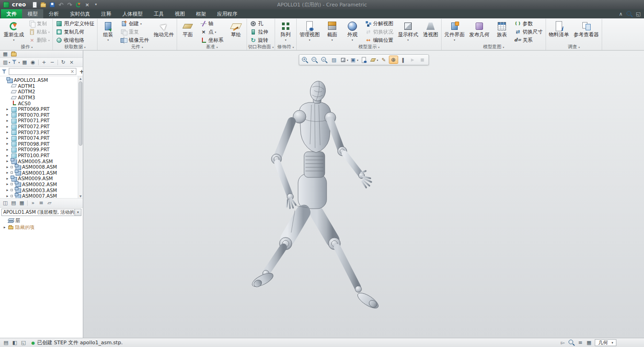 Image resolution: width=644 pixels, height=347 pixels. Describe the element at coordinates (39, 155) in the screenshot. I see `tree-node: ▸PRT0100.PRT` at that location.